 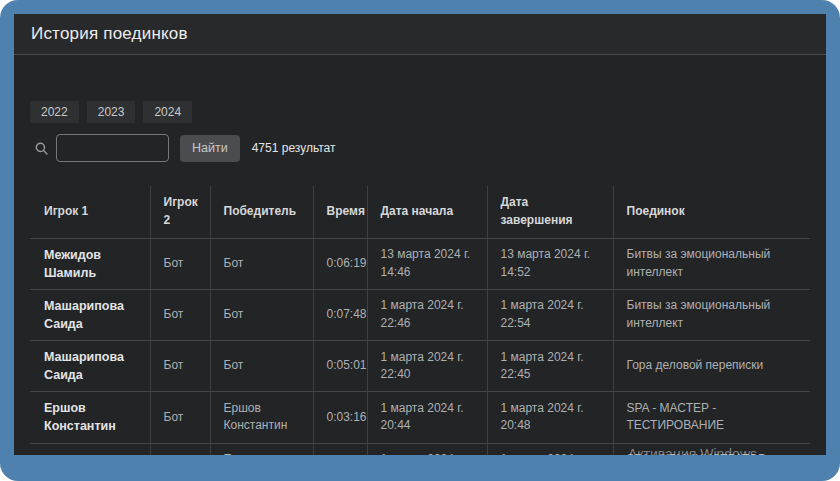 What do you see at coordinates (427, 449) in the screenshot?
I see `cell-date-start: 1 марта 2024 г. 20:33` at bounding box center [427, 449].